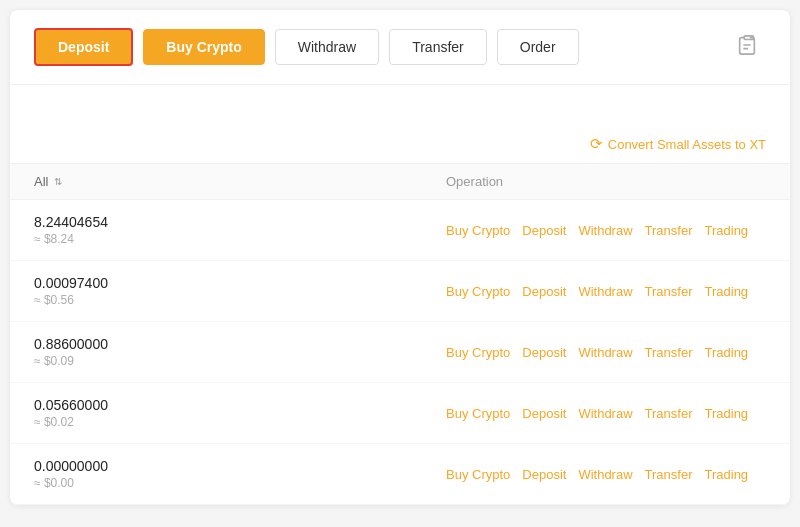  Describe the element at coordinates (400, 48) in the screenshot. I see `toolbar: Deposit Buy Crypto Withdraw Transfer Ord…` at that location.